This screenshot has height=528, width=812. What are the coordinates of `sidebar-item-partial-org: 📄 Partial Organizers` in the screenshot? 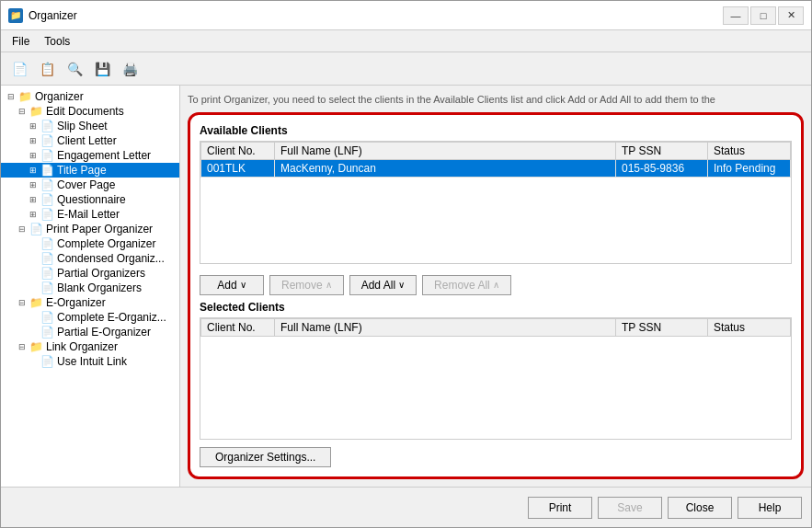 It's located at (90, 273).